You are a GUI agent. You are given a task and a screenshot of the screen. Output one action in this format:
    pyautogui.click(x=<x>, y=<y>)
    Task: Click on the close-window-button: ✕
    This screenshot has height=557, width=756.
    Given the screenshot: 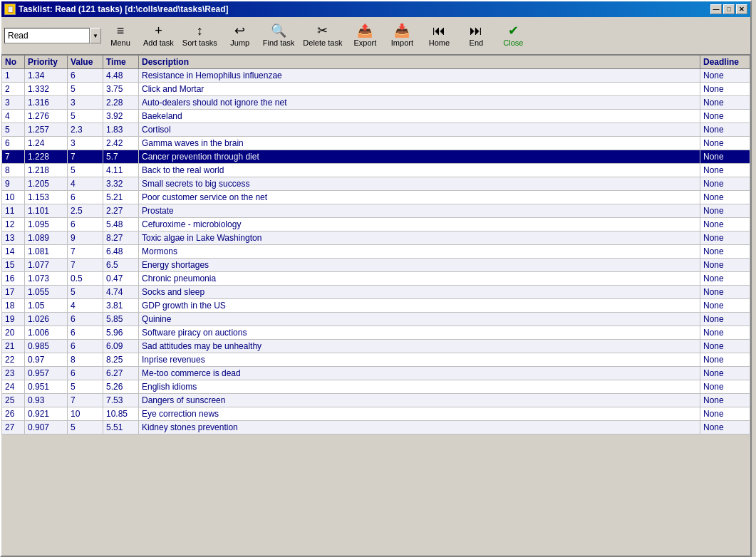 What is the action you would take?
    pyautogui.click(x=742, y=9)
    